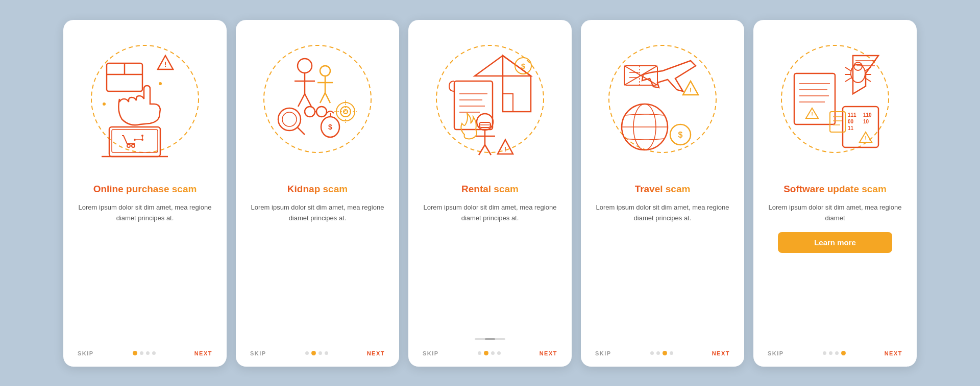 The height and width of the screenshot is (386, 980). What do you see at coordinates (834, 353) in the screenshot?
I see `card-5-dots` at bounding box center [834, 353].